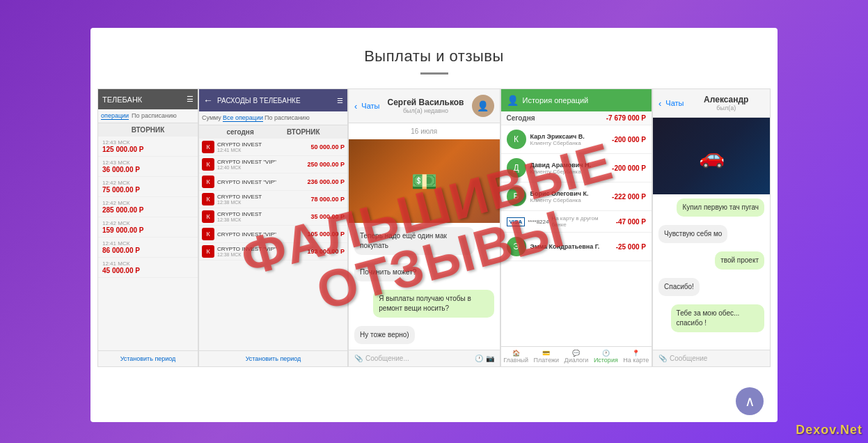  I want to click on cr-invest-item: К CRYPTO INVEST "VIP" 12:38 МСК 193 000.…, so click(273, 252).